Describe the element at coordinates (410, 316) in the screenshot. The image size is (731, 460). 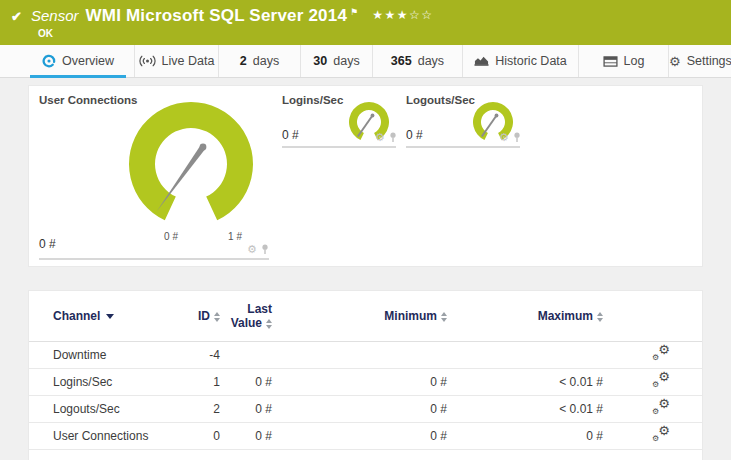
I see `column-label: Minimum` at that location.